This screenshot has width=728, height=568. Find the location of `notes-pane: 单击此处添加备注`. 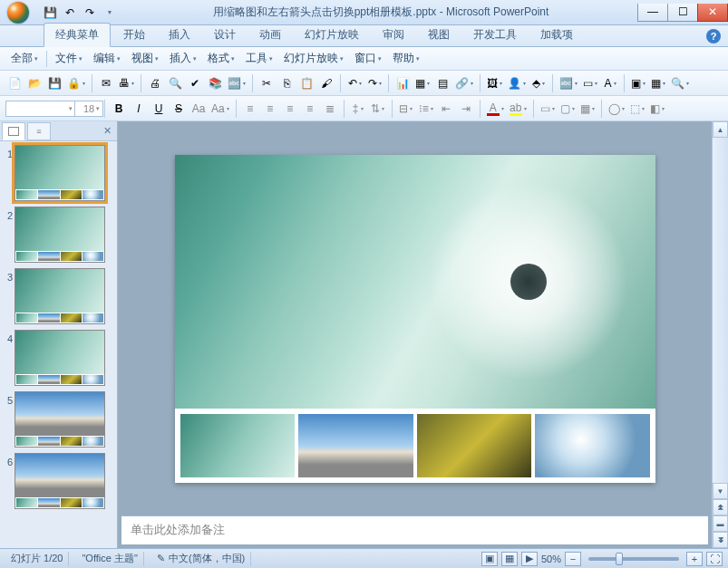

notes-pane: 单击此处添加备注 is located at coordinates (415, 530).